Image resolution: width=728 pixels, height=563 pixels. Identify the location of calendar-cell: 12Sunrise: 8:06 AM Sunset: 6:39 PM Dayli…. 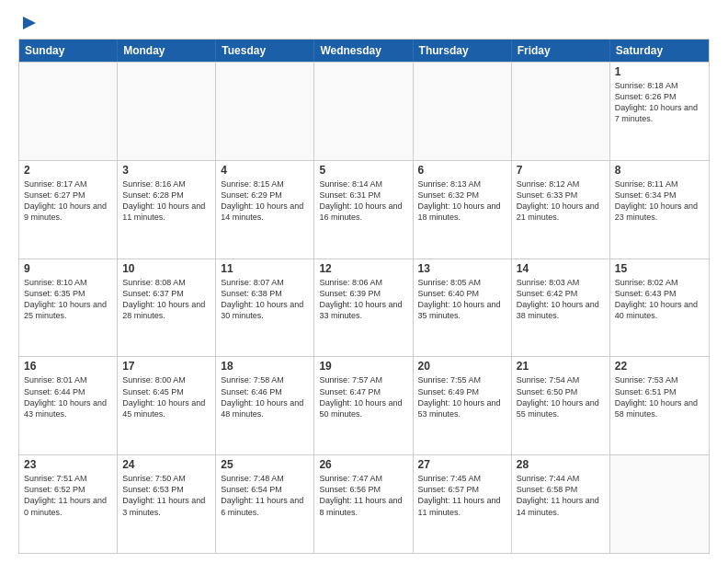
(364, 308).